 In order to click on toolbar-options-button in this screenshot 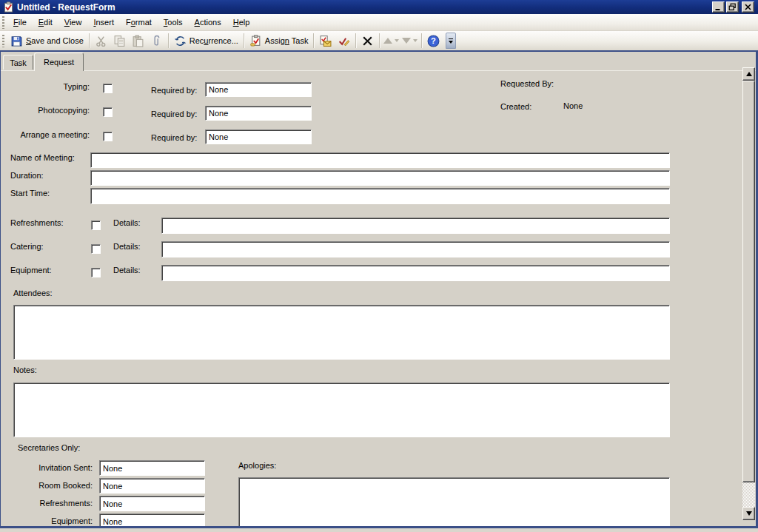, I will do `click(451, 41)`.